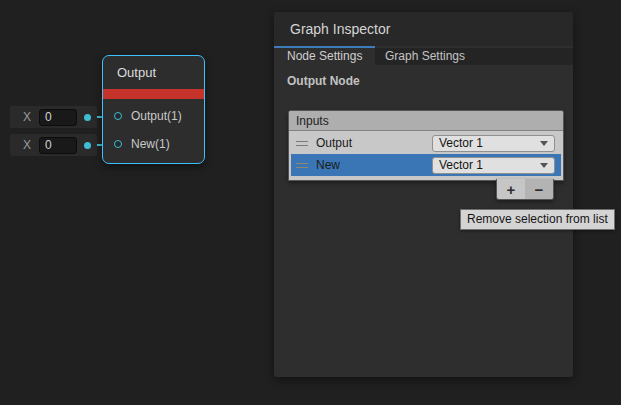 This screenshot has width=621, height=405. Describe the element at coordinates (538, 220) in the screenshot. I see `tooltip: Remove selection from list` at that location.